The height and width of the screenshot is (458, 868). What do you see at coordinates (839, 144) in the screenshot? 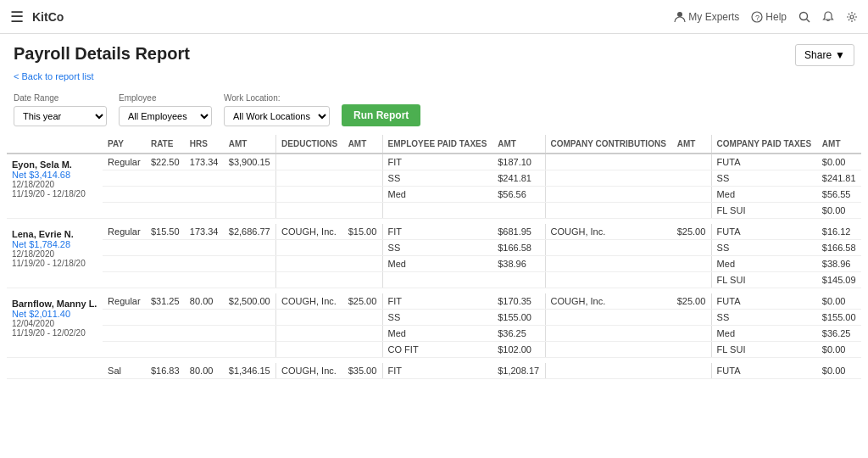
I see `col-tax-amt: AMT` at bounding box center [839, 144].